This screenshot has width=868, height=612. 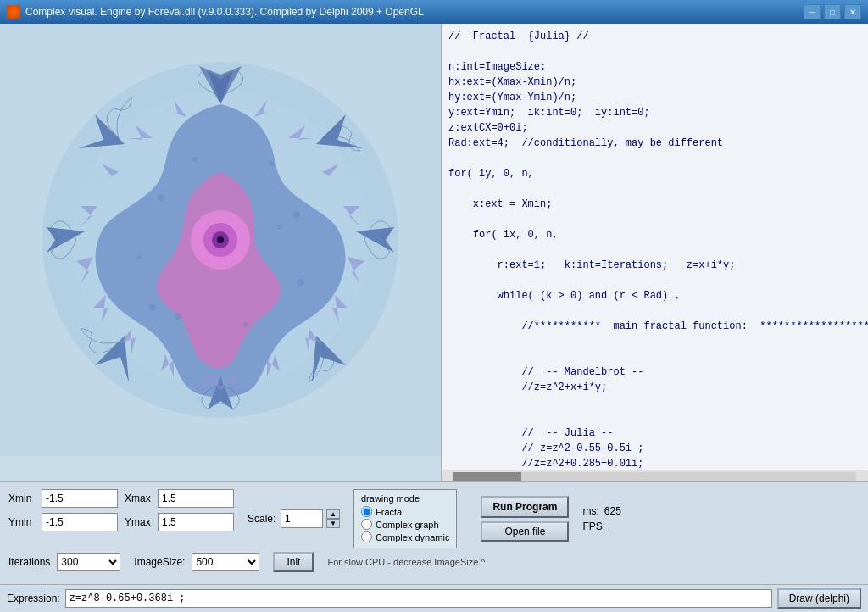 I want to click on stats-section: ms: 625 FPS:, so click(x=602, y=519).